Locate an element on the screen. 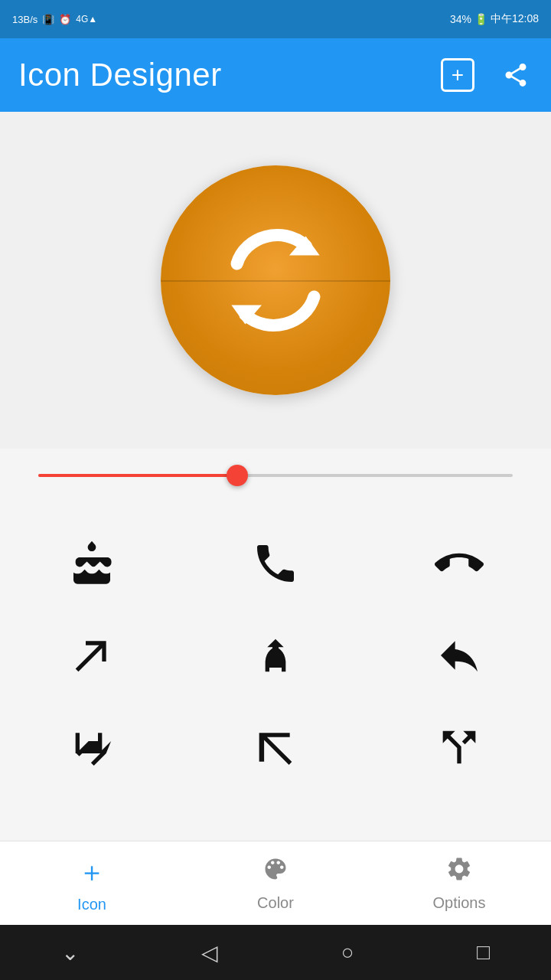 This screenshot has height=980, width=551. status-left: 13B/s 📳 ⏰ 4G▲ is located at coordinates (55, 20).